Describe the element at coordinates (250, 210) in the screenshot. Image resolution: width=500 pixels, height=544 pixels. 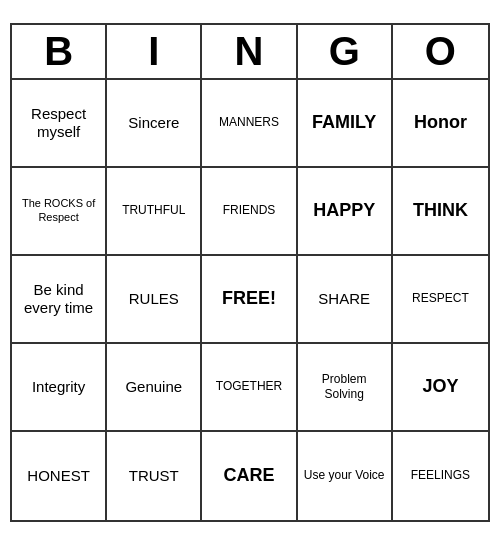
I see `cell-text: FRIENDS` at that location.